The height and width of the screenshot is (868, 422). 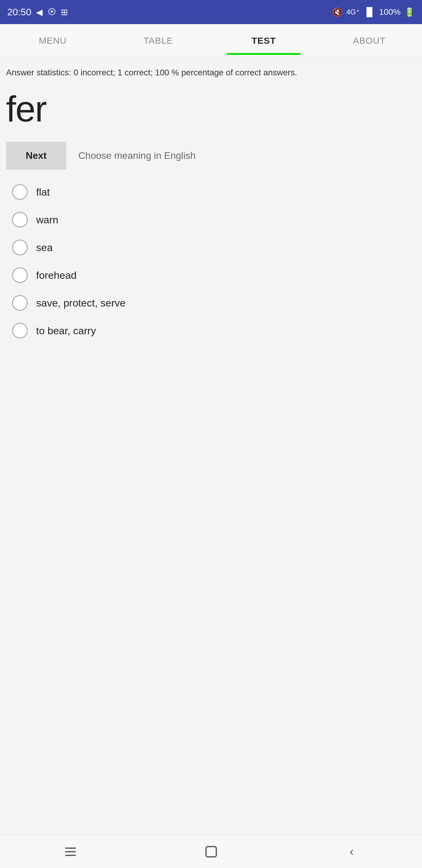 What do you see at coordinates (70, 852) in the screenshot?
I see `bottom-nav-recent` at bounding box center [70, 852].